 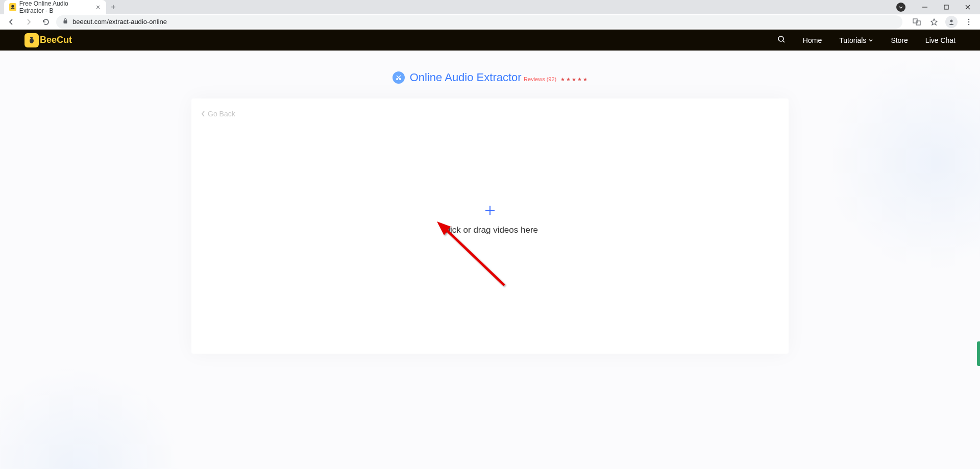 What do you see at coordinates (978, 354) in the screenshot?
I see `side-accent` at bounding box center [978, 354].